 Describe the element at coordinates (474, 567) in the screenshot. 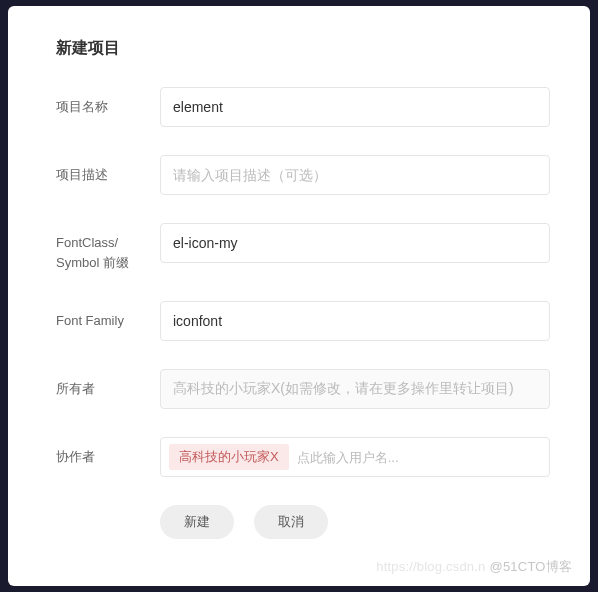

I see `watermark: https://blog.csdn.n@51CTO博客` at that location.